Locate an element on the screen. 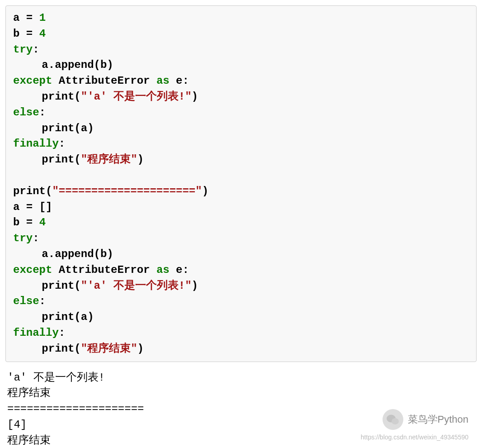 The height and width of the screenshot is (448, 482). var-a: a is located at coordinates (16, 18).